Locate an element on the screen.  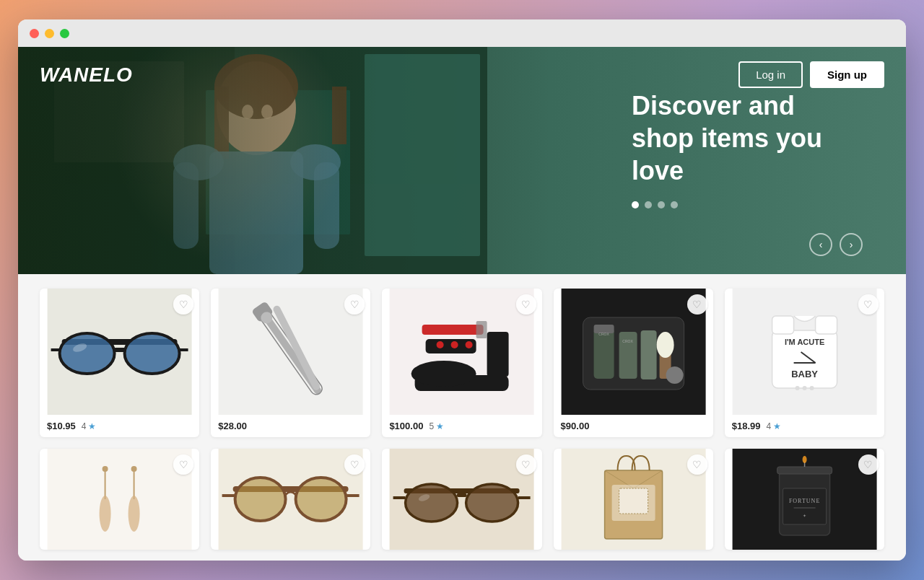
product-price-5: $18.99 is located at coordinates (746, 426).